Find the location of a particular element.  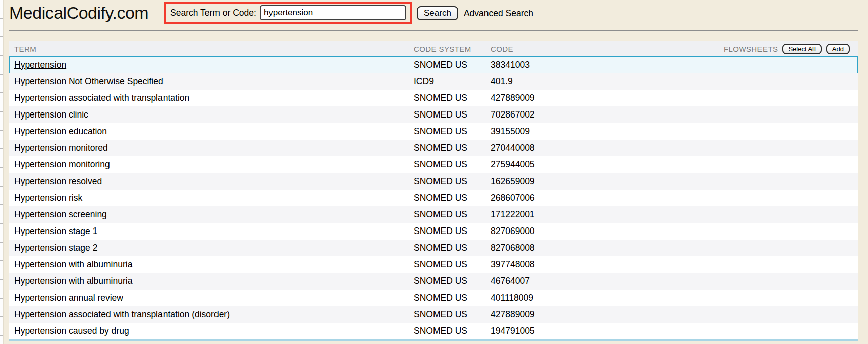

term-text: Hypertension caused by drug is located at coordinates (72, 331).